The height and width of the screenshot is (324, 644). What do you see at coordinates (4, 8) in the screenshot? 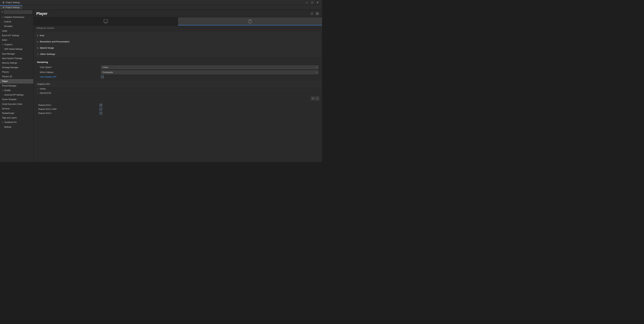
I see `tab-icon: ⚙` at bounding box center [4, 8].